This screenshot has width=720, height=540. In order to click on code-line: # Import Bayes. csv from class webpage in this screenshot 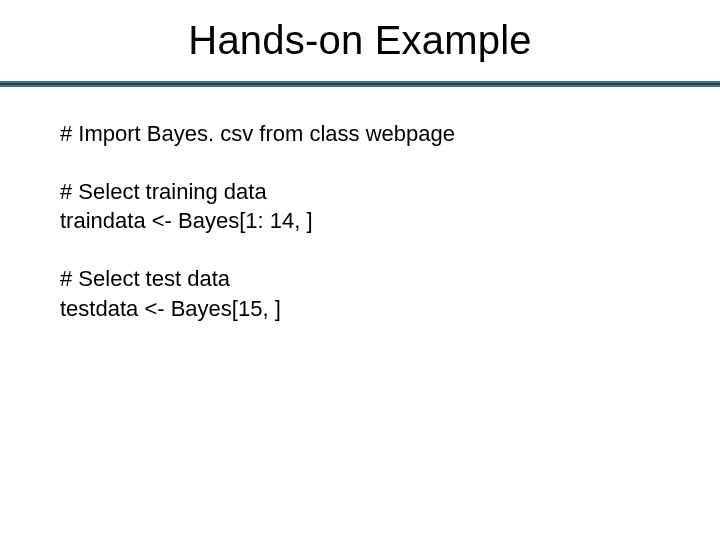, I will do `click(360, 134)`.